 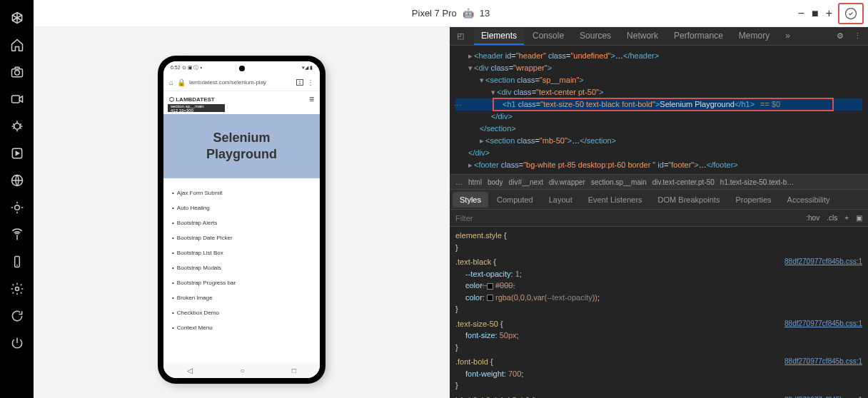 I want to click on box-model-icon: ▣, so click(x=859, y=218).